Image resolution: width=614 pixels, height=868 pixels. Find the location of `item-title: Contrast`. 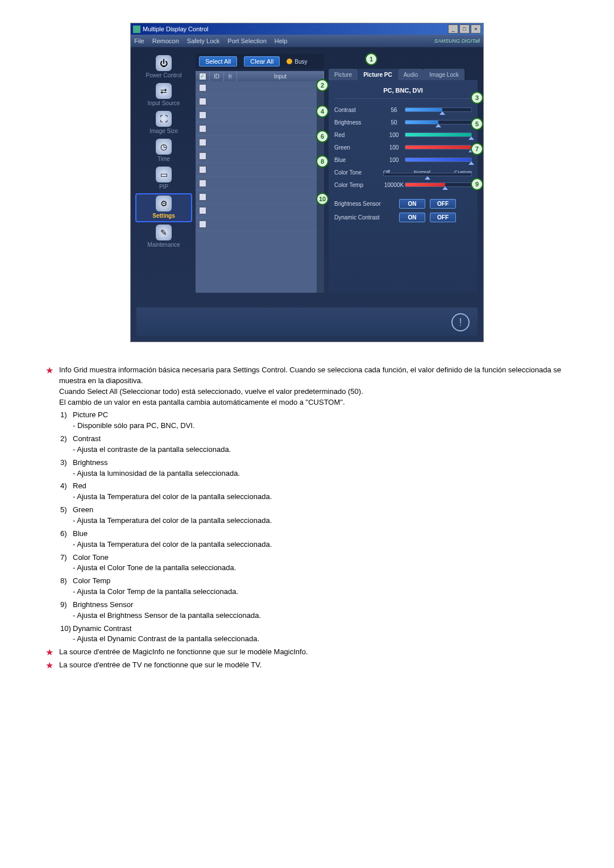

item-title: Contrast is located at coordinates (321, 439).